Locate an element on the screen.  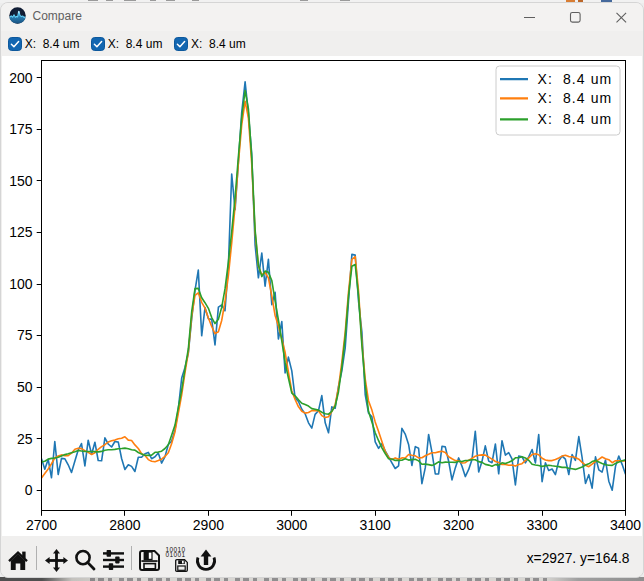
svg-text: 200 is located at coordinates (21, 78).